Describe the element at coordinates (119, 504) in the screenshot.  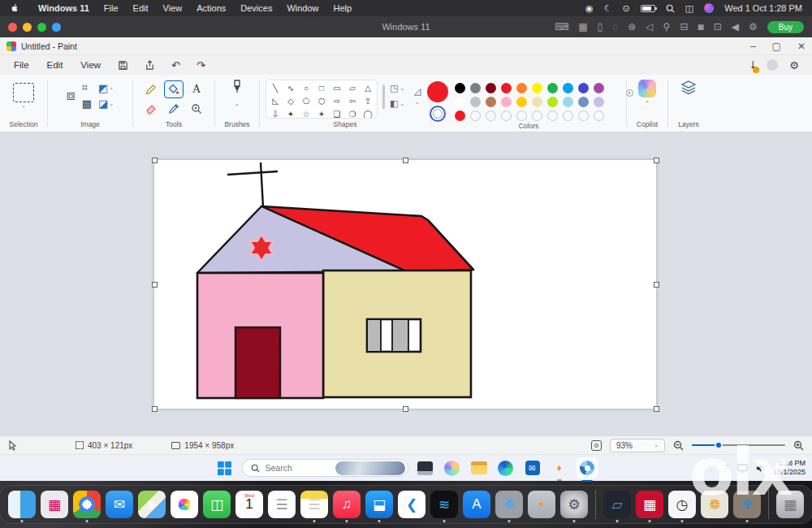
I see `dock-item-mail: ✉` at that location.